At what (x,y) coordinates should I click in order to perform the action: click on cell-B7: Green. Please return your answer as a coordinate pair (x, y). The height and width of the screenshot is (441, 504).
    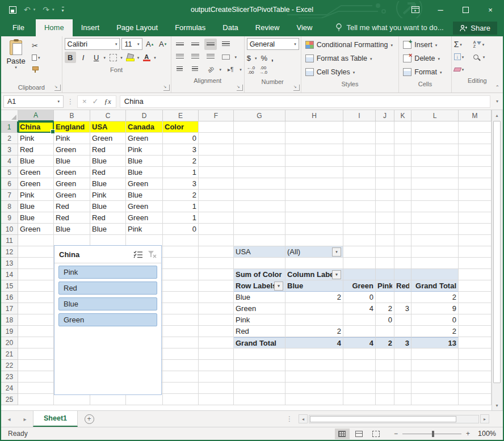
    Looking at the image, I should click on (72, 195).